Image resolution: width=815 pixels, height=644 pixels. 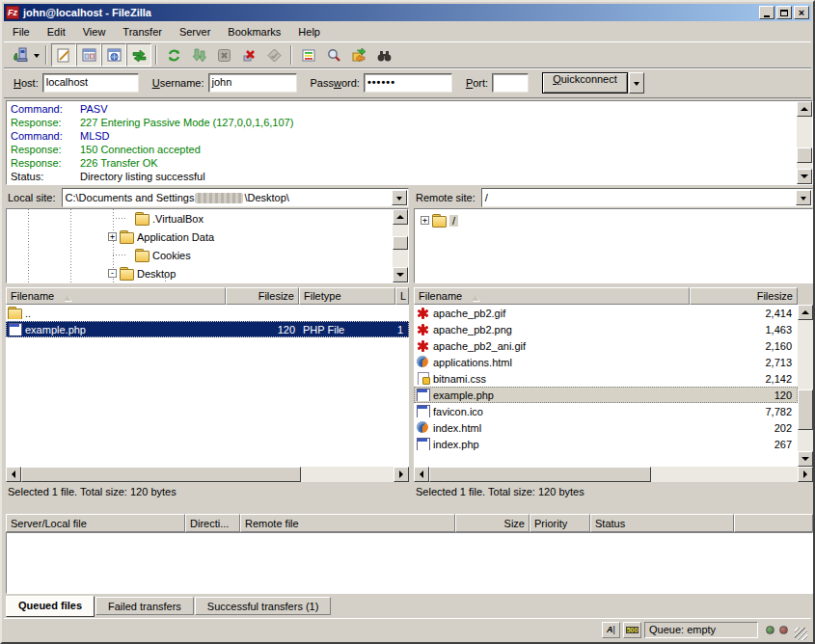 What do you see at coordinates (637, 83) in the screenshot?
I see `quickconnect-dropdown-button` at bounding box center [637, 83].